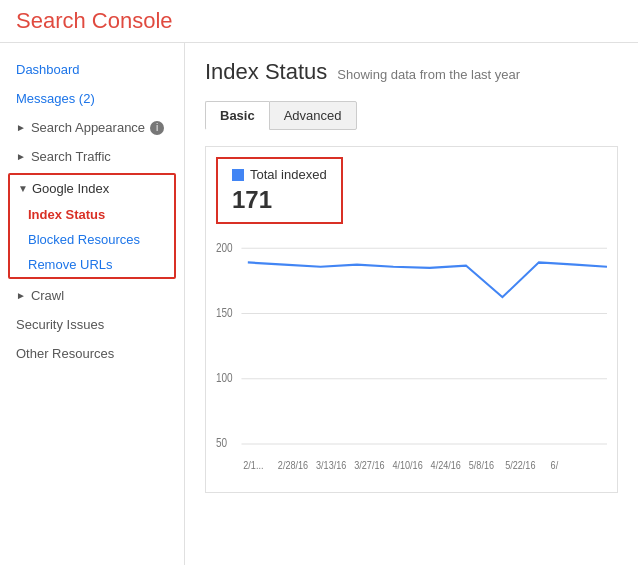 Image resolution: width=638 pixels, height=567 pixels. I want to click on sidebar-item-messages: Messages (2), so click(92, 98).